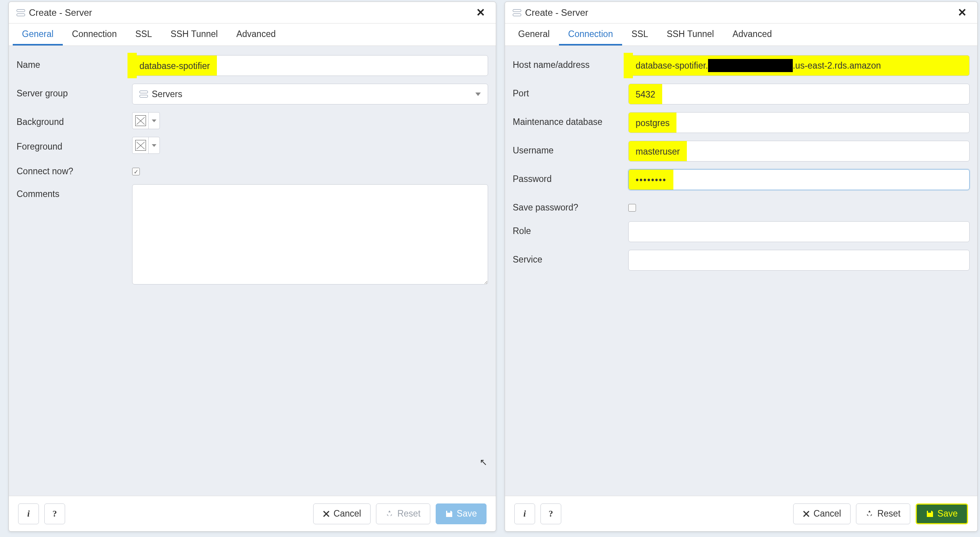  I want to click on server-group-value: Servers, so click(167, 94).